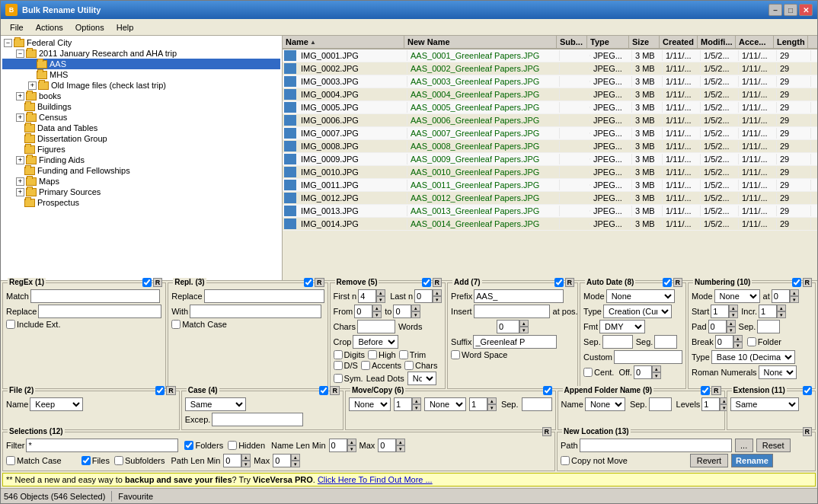  What do you see at coordinates (637, 311) in the screenshot?
I see `autodate-type-select: Creation (Cur... Modified Accessed` at bounding box center [637, 311].